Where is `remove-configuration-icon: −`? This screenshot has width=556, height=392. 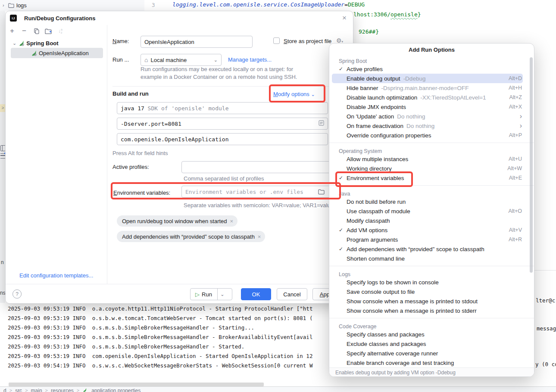
remove-configuration-icon: − is located at coordinates (24, 31).